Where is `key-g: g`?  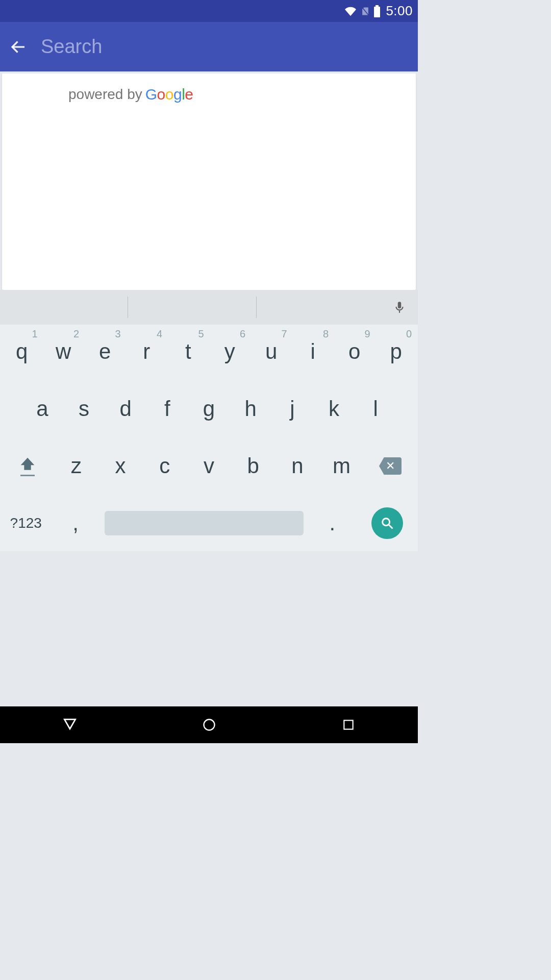
key-g: g is located at coordinates (209, 409).